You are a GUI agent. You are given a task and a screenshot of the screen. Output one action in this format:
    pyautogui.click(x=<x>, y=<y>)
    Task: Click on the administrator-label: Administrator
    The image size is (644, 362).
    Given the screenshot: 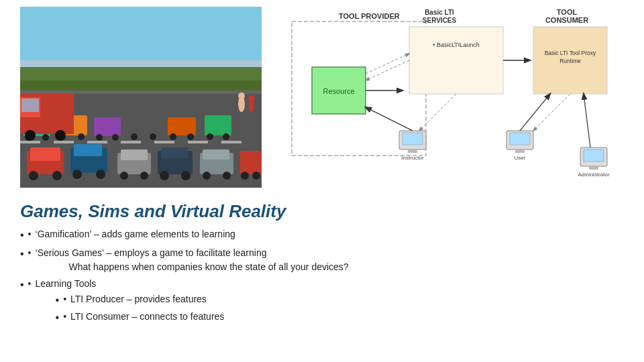 What is the action you would take?
    pyautogui.click(x=593, y=174)
    